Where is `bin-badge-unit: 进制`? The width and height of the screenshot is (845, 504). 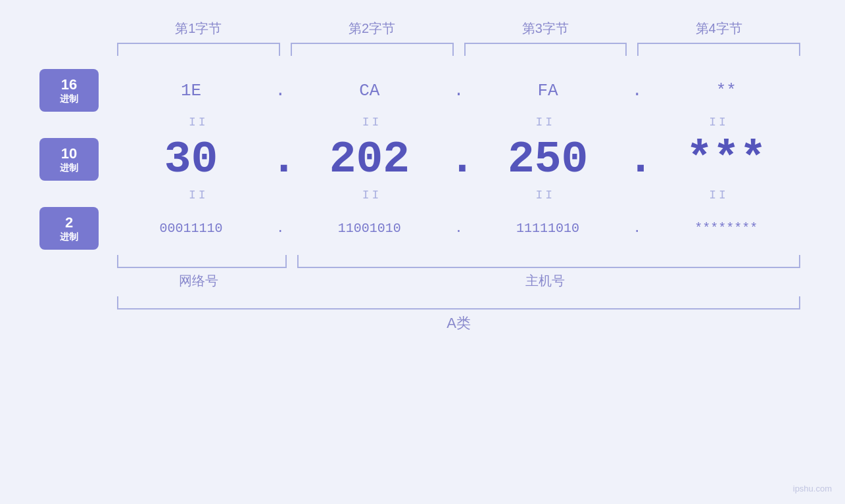 bin-badge-unit: 进制 is located at coordinates (69, 237).